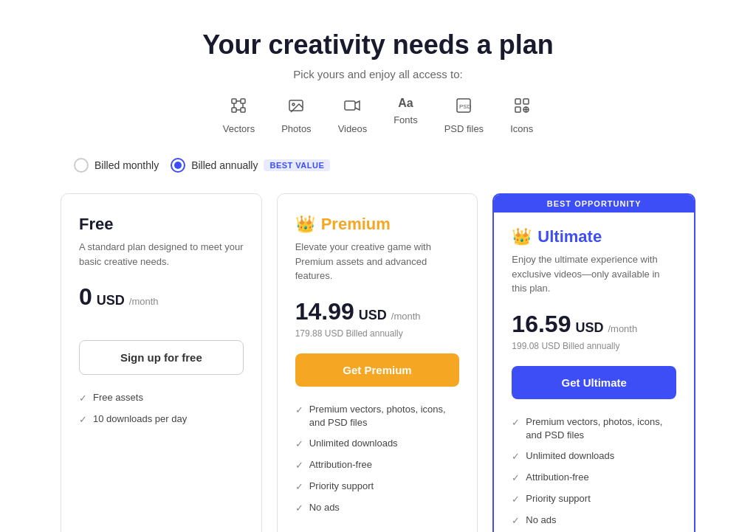 Image resolution: width=756 pixels, height=532 pixels. I want to click on ultimate-price-annual: 199.08 USD Billed annually, so click(594, 346).